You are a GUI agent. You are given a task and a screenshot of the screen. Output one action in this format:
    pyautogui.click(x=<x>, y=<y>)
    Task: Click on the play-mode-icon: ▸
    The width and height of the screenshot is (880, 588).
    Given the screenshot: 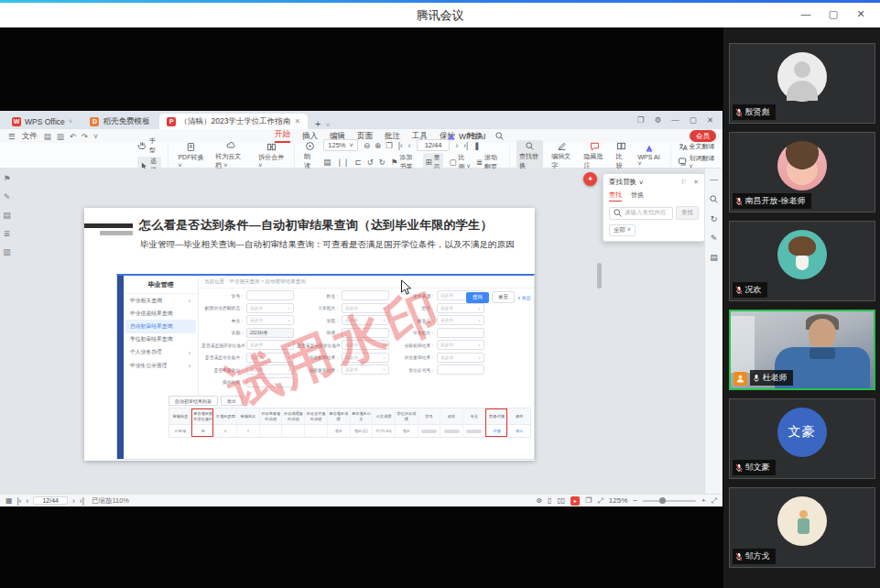 What is the action you would take?
    pyautogui.click(x=575, y=501)
    